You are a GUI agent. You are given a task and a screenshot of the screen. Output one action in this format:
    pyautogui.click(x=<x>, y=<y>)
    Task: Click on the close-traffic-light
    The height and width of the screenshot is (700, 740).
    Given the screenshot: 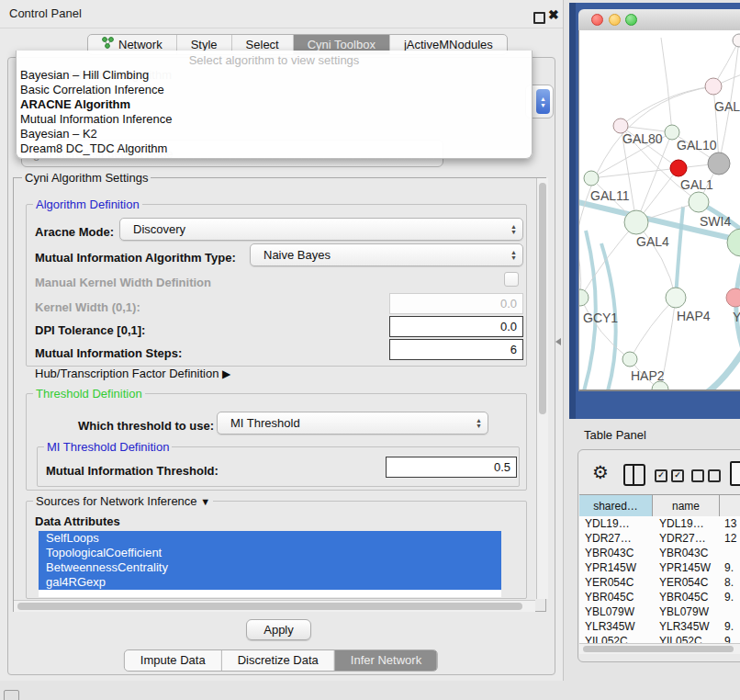 What is the action you would take?
    pyautogui.click(x=597, y=20)
    